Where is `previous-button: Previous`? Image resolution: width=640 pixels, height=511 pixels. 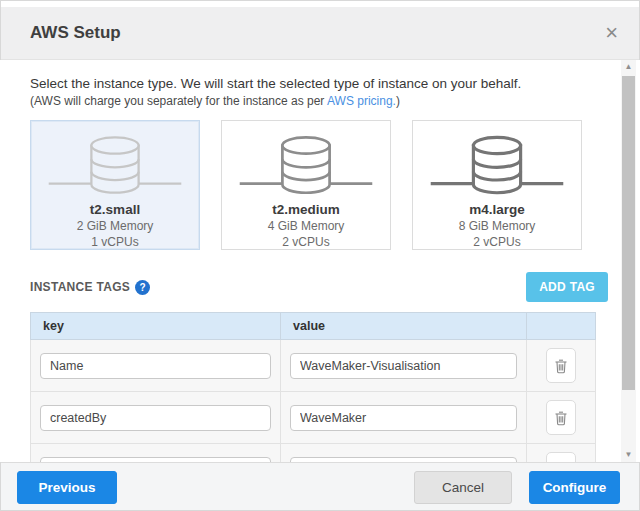
previous-button: Previous is located at coordinates (67, 488).